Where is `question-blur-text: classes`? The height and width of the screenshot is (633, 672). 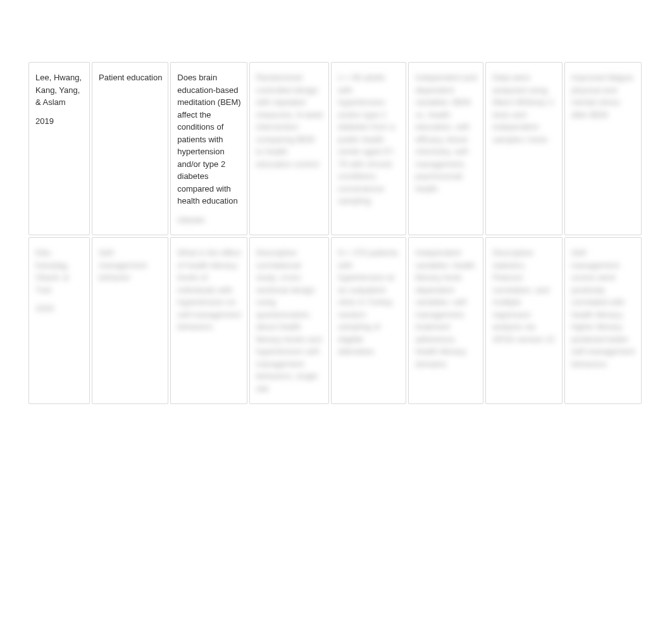
question-blur-text: classes is located at coordinates (209, 220).